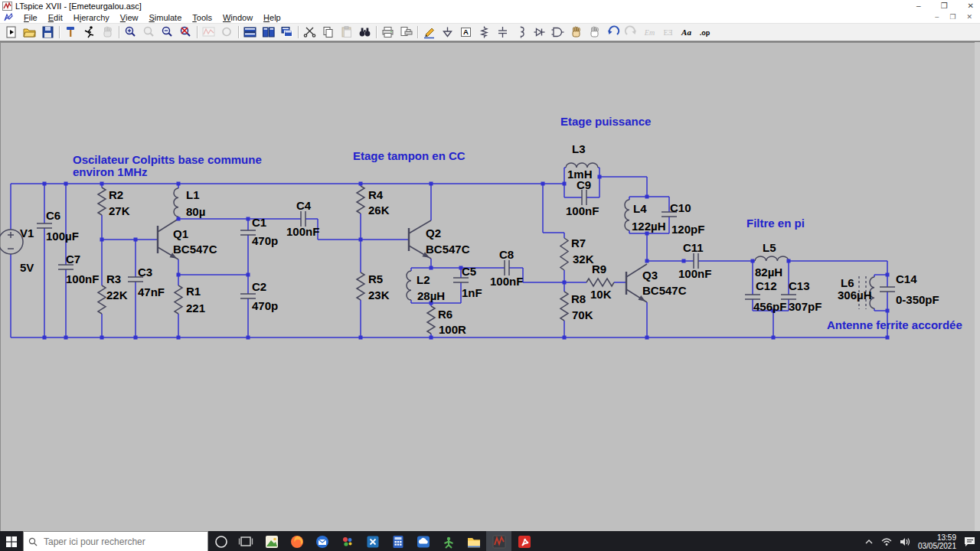 This screenshot has width=980, height=551. What do you see at coordinates (131, 32) in the screenshot?
I see `zoom-in-icon` at bounding box center [131, 32].